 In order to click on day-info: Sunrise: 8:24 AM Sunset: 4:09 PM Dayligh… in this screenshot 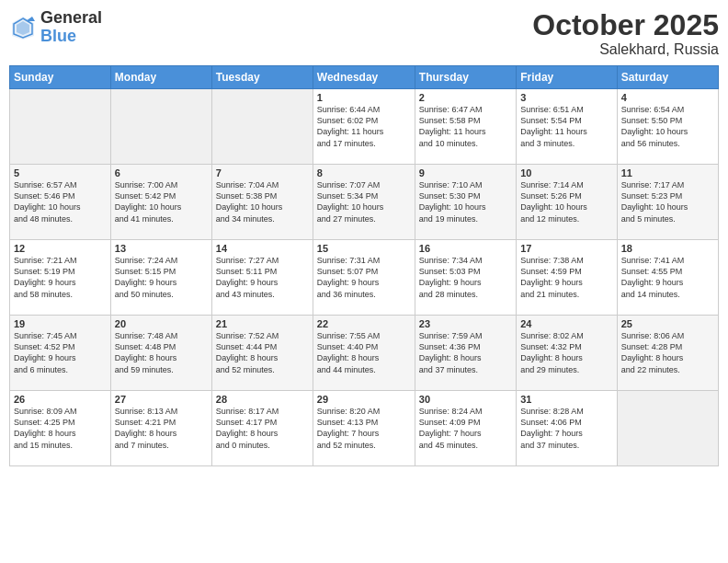, I will do `click(465, 429)`.